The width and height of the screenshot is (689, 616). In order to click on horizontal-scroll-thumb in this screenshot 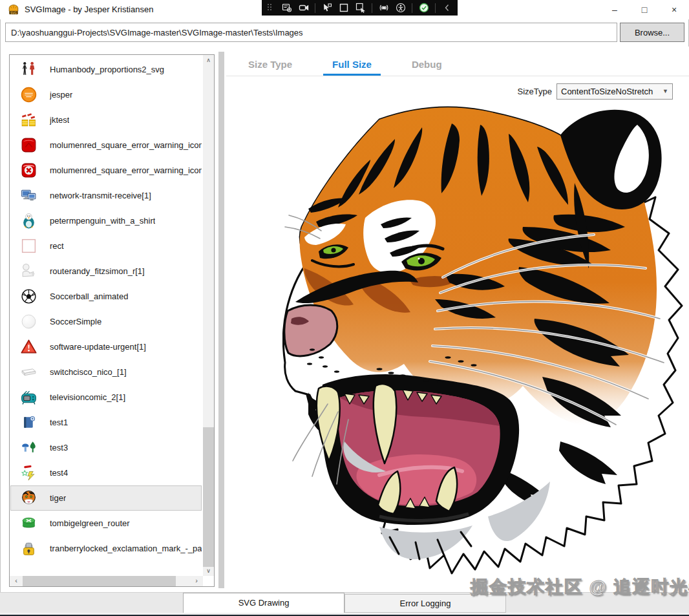, I will do `click(100, 581)`.